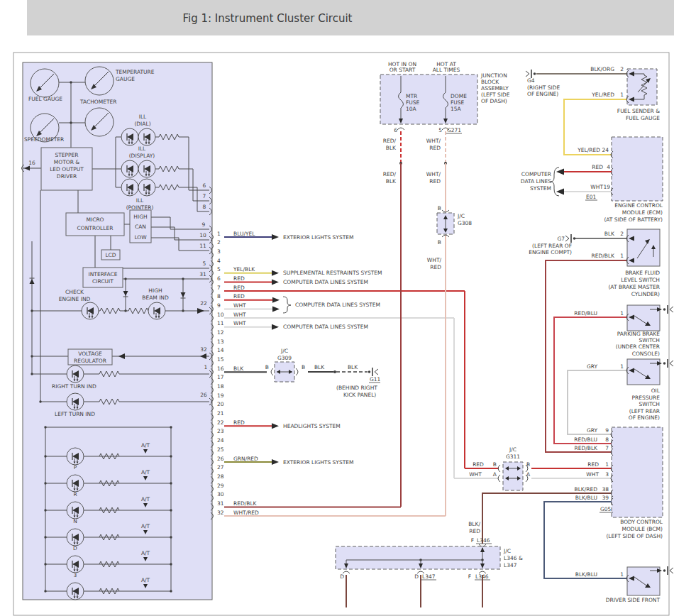 Image resolution: width=674 pixels, height=616 pixels. Describe the element at coordinates (75, 402) in the screenshot. I see `left-turn-led-icon` at that location.